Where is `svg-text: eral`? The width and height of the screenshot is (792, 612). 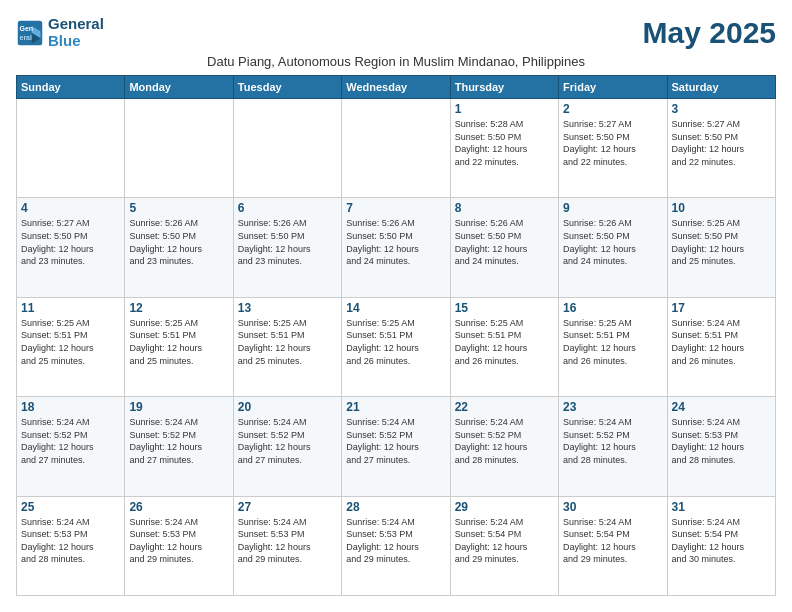
svg-text: eral is located at coordinates (26, 38).